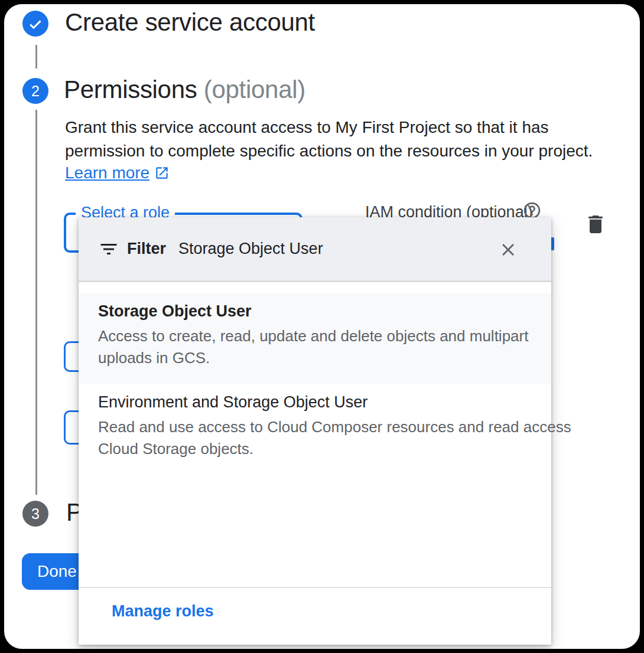 This screenshot has width=644, height=653. What do you see at coordinates (35, 24) in the screenshot?
I see `check-icon` at bounding box center [35, 24].